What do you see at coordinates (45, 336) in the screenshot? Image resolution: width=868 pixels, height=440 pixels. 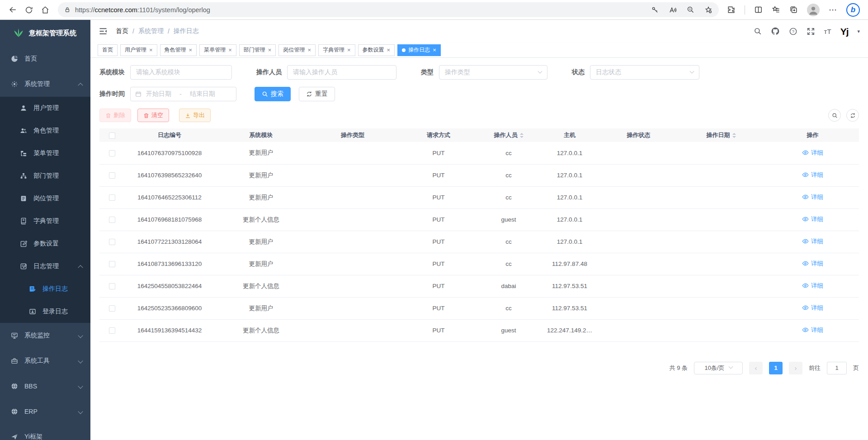 I see `sidebar-item-system-monitor: 系统监控` at bounding box center [45, 336].